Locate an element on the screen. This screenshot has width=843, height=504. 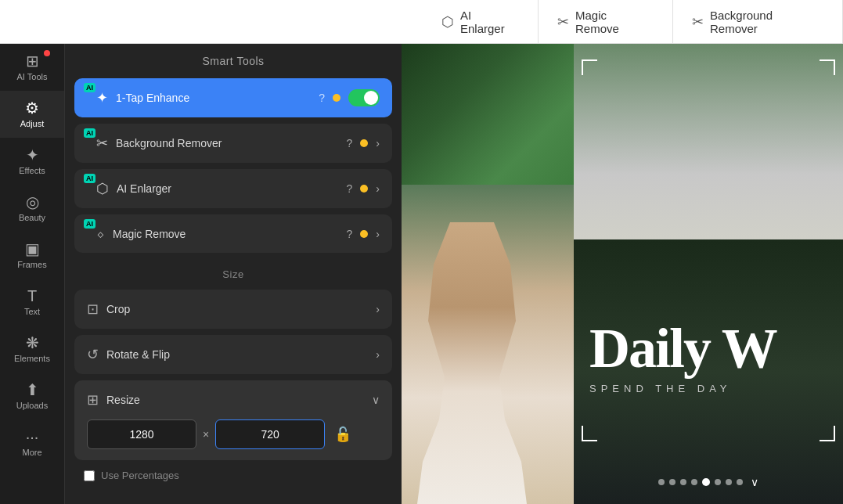
ai-enlarger-item: AI ⬡ AI Enlarger ? › is located at coordinates (233, 189).